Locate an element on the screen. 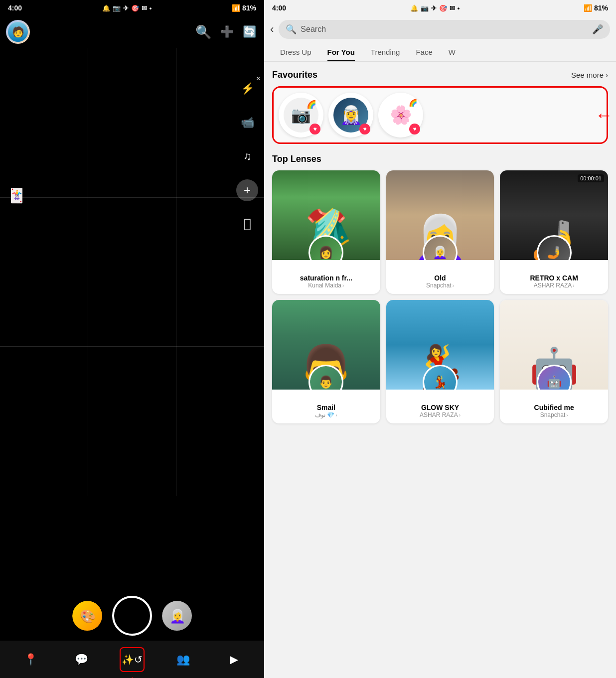  grid-h2 is located at coordinates (132, 347).